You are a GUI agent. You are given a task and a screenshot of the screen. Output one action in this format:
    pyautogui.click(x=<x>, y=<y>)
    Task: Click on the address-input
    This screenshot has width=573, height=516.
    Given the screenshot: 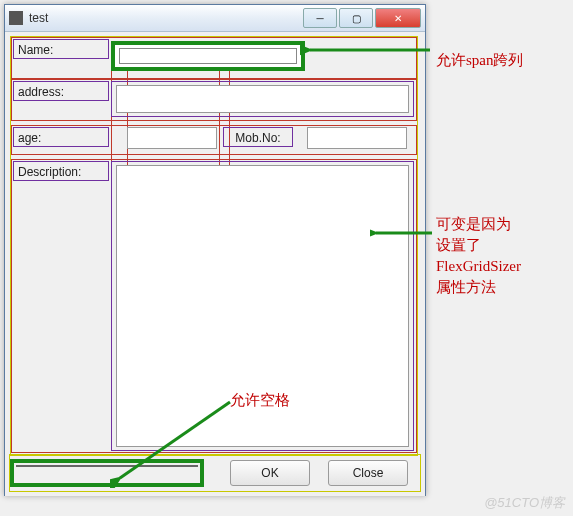 What is the action you would take?
    pyautogui.click(x=262, y=99)
    